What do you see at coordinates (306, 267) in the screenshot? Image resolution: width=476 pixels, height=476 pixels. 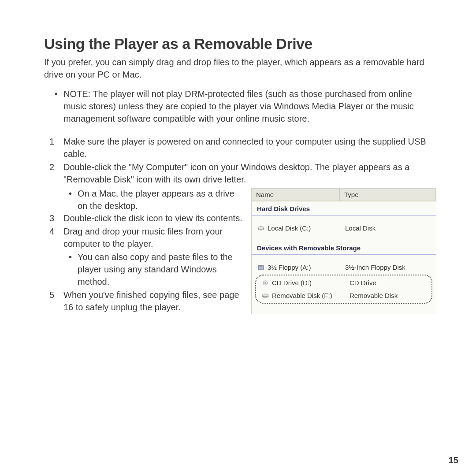 I see `drive-name: 3½ Floppy (A:)` at bounding box center [306, 267].